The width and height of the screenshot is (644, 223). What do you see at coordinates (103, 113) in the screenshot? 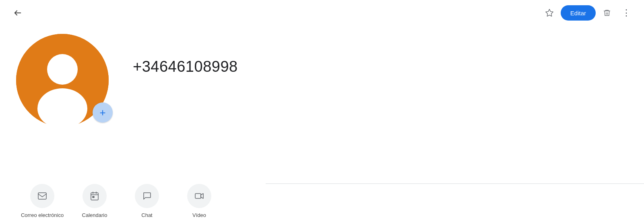
I see `add-photo-button: +` at bounding box center [103, 113].